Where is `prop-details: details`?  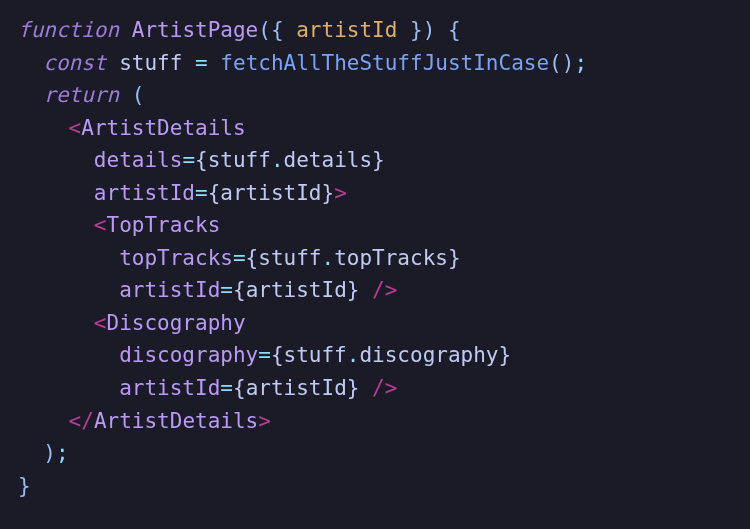
prop-details: details is located at coordinates (328, 160).